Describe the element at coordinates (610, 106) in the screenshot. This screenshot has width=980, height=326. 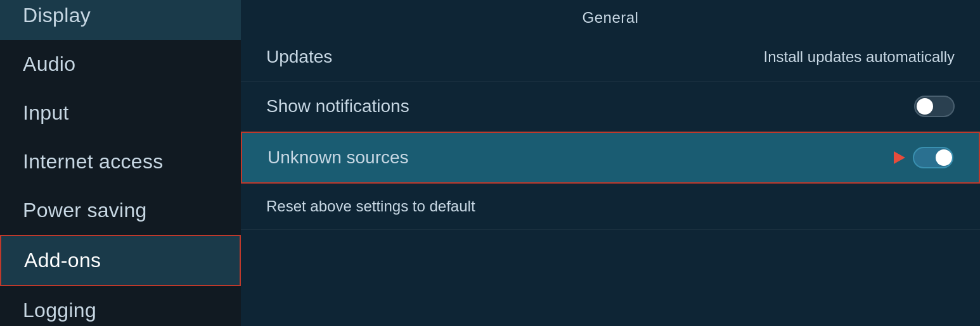
I see `show-notifications-row: Show notifications` at that location.